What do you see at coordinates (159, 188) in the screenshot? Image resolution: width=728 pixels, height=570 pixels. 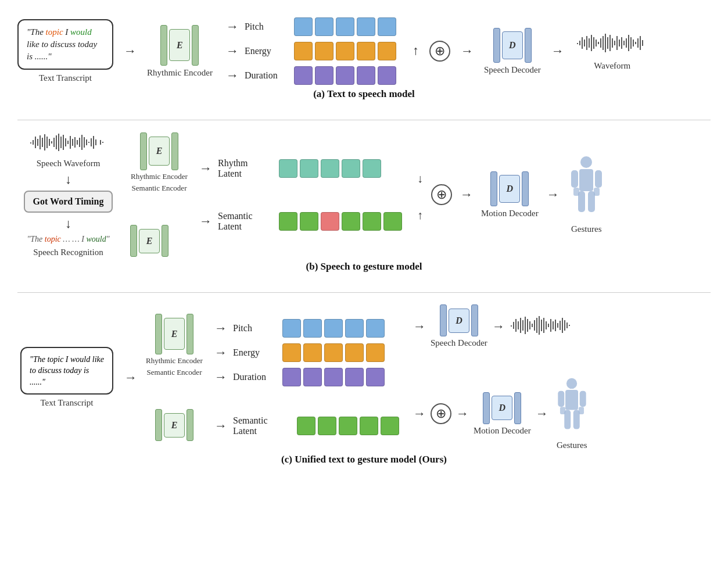 I see `semantic-encoder-label-b: Semantic Encoder` at bounding box center [159, 188].